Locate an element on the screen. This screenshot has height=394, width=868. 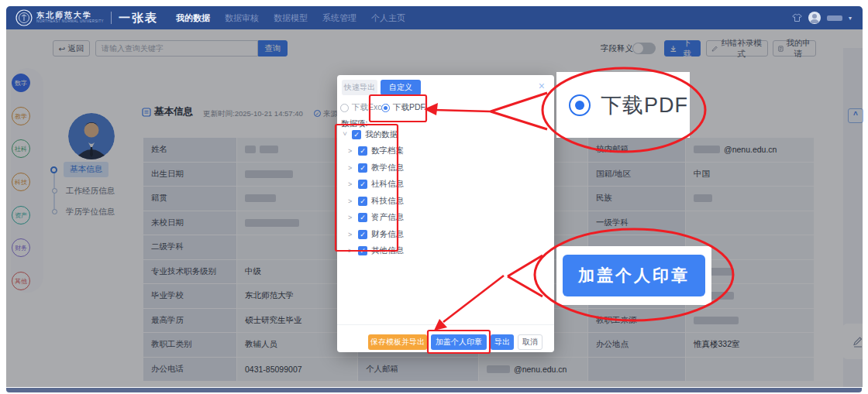
chevron-down-icon: ▾ is located at coordinates (850, 19).